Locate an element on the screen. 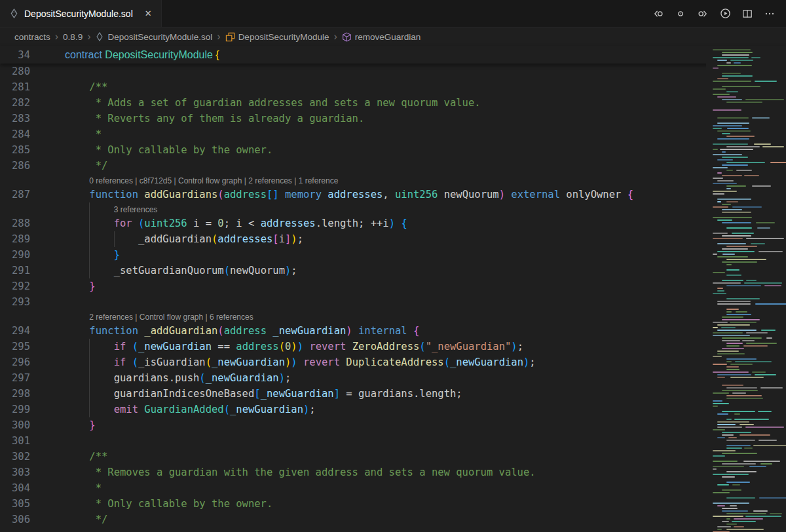  tab-title: DepositSecurityModule.sol is located at coordinates (79, 14).